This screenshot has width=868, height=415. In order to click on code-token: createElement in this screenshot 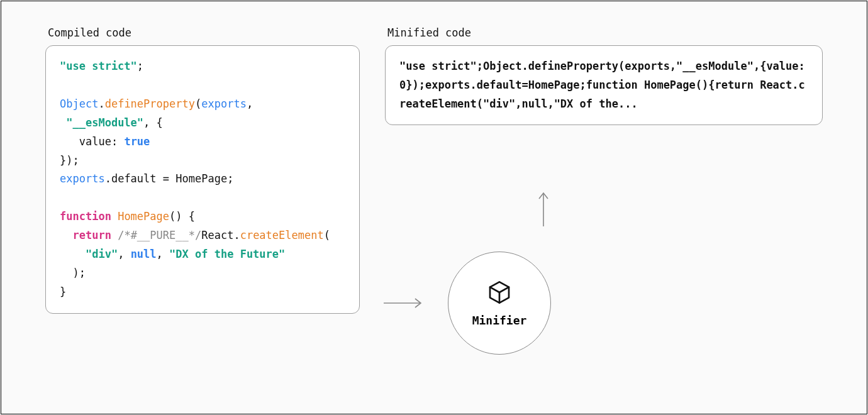, I will do `click(282, 235)`.